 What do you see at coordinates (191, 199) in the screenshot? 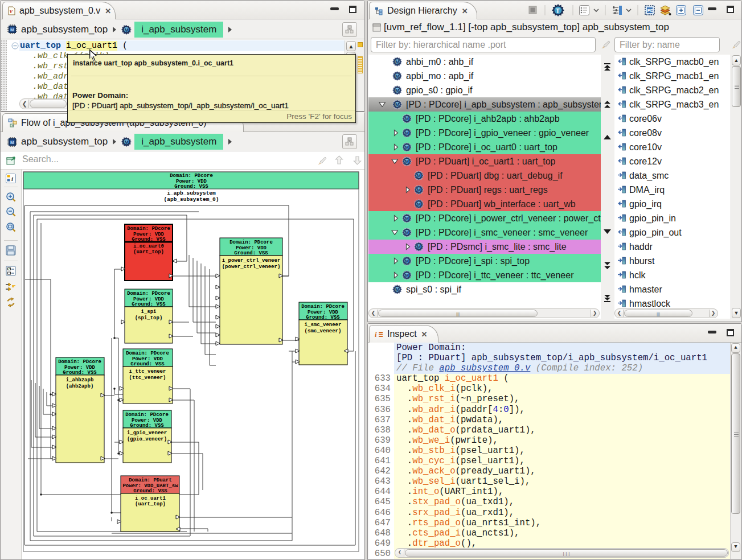
I see `svg-text: (apb_subsystem_0)` at bounding box center [191, 199].